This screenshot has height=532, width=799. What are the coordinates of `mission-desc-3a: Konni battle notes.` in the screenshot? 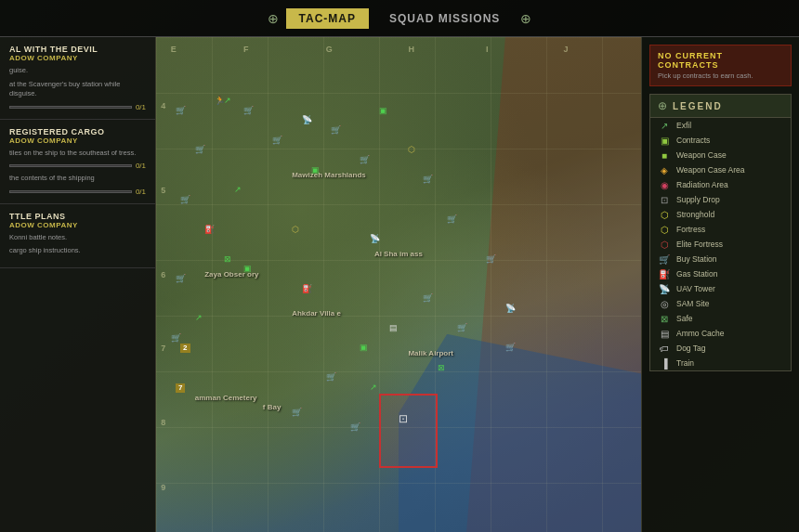 It's located at (78, 238).